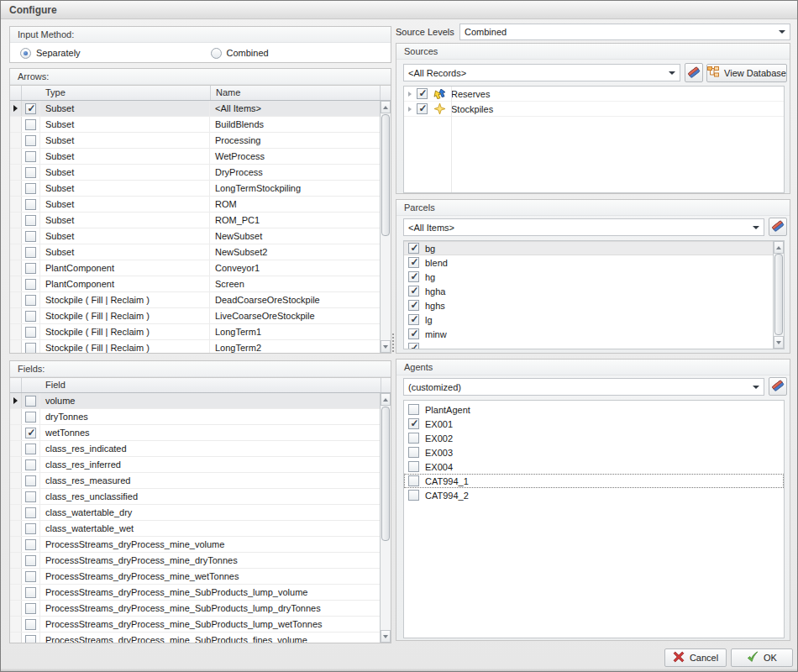 The width and height of the screenshot is (798, 672). What do you see at coordinates (195, 576) in the screenshot?
I see `table-row: ProcessStreams_dryProcess_mine_wetTonnes` at bounding box center [195, 576].